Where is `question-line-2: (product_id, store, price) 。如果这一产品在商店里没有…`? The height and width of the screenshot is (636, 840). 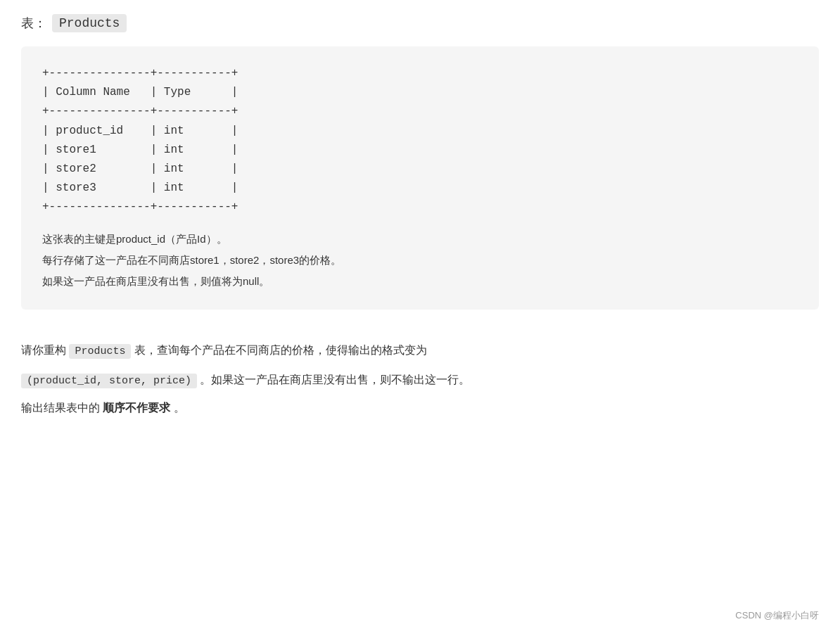 question-line-2: (product_id, store, price) 。如果这一产品在商店里没有… is located at coordinates (420, 380).